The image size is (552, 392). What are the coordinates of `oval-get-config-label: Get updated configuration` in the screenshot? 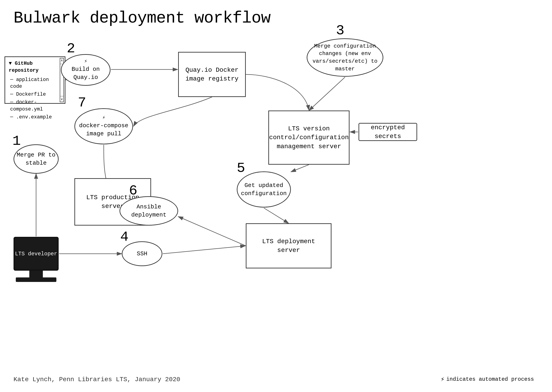 It's located at (264, 189).